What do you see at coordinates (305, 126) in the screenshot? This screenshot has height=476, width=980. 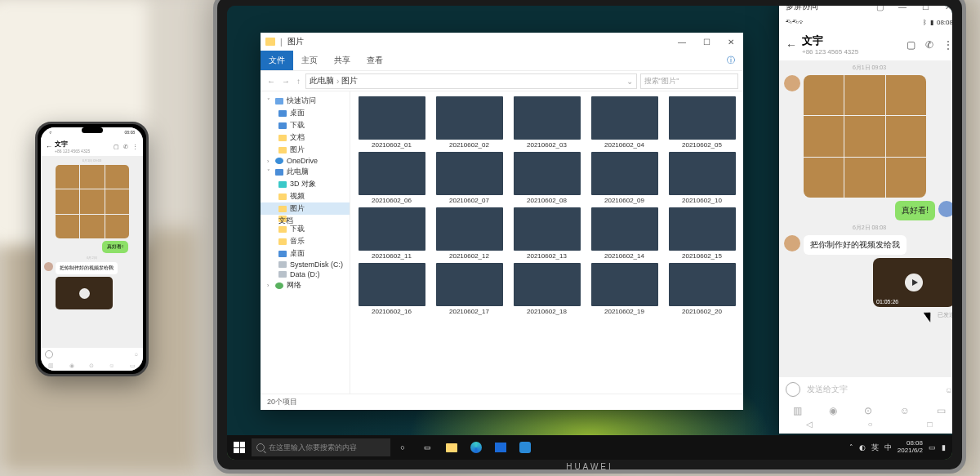 I see `tree-downloads: 下载` at bounding box center [305, 126].